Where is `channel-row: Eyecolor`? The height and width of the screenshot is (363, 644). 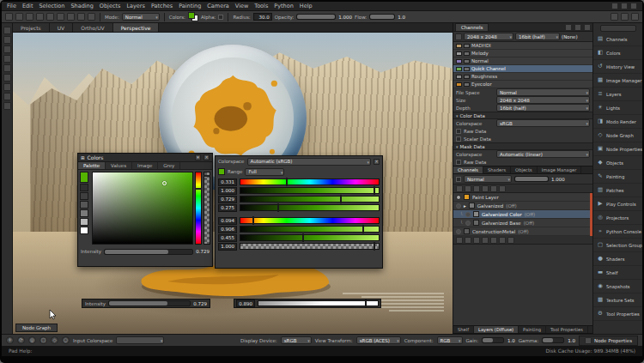 channel-row: Eyecolor is located at coordinates (523, 84).